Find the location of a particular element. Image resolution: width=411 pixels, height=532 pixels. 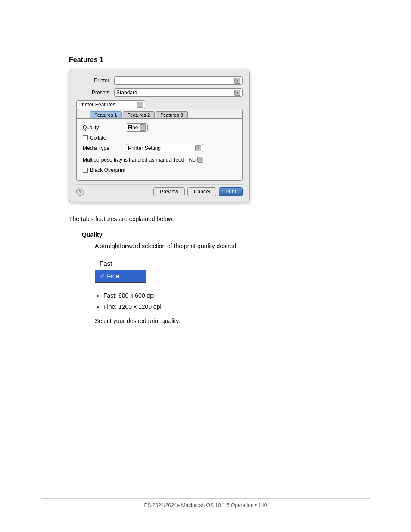

collate-checkbox is located at coordinates (85, 138).